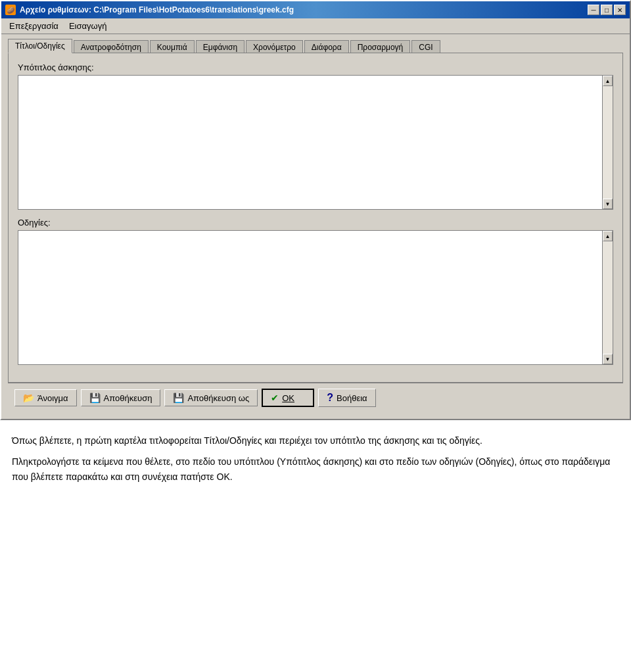 The height and width of the screenshot is (672, 631). What do you see at coordinates (34, 26) in the screenshot?
I see `menu-item-edit: Επεξεργασία` at bounding box center [34, 26].